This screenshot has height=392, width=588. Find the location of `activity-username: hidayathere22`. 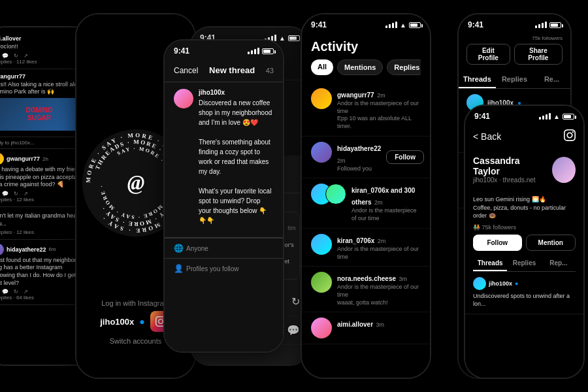

activity-username: hidayathere22 is located at coordinates (359, 149).